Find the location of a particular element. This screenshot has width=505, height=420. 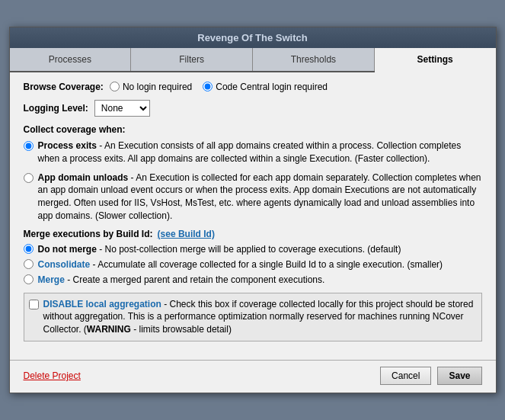

logging-level-select: None Low Medium High is located at coordinates (122, 108).